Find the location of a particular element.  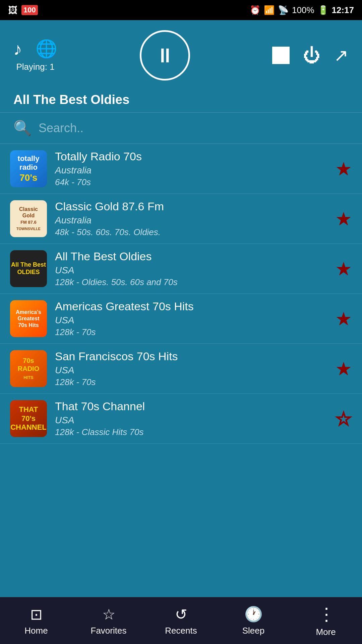

current-station-title: All The Best Oldies is located at coordinates (181, 100).